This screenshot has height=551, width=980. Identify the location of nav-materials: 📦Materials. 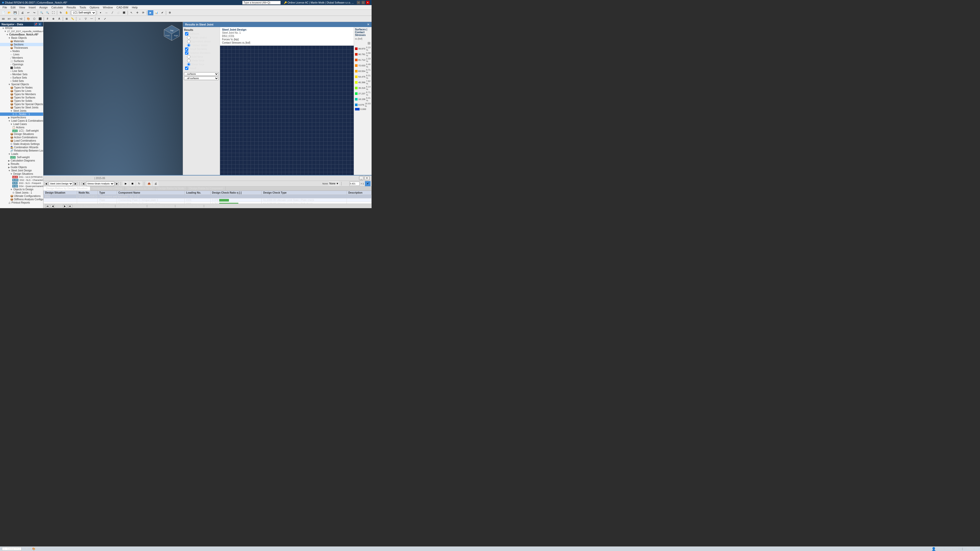
(21, 41).